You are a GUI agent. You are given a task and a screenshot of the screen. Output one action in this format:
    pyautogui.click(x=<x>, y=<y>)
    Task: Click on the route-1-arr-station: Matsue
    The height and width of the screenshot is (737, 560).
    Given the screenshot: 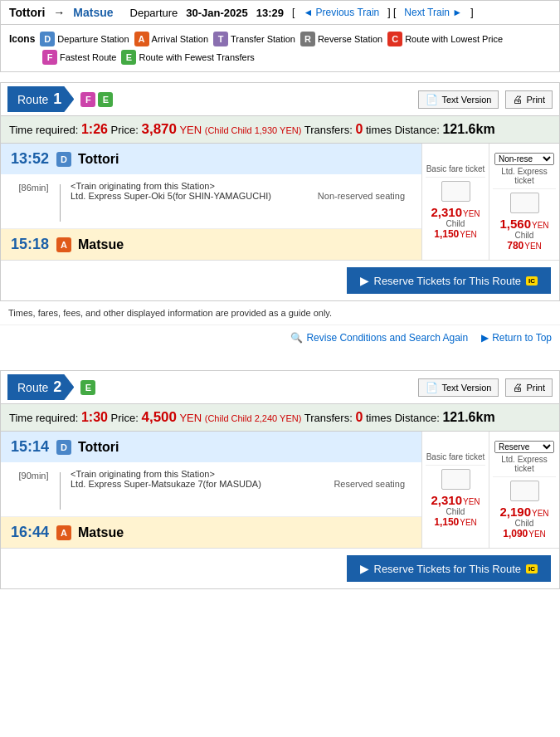 What is the action you would take?
    pyautogui.click(x=101, y=245)
    